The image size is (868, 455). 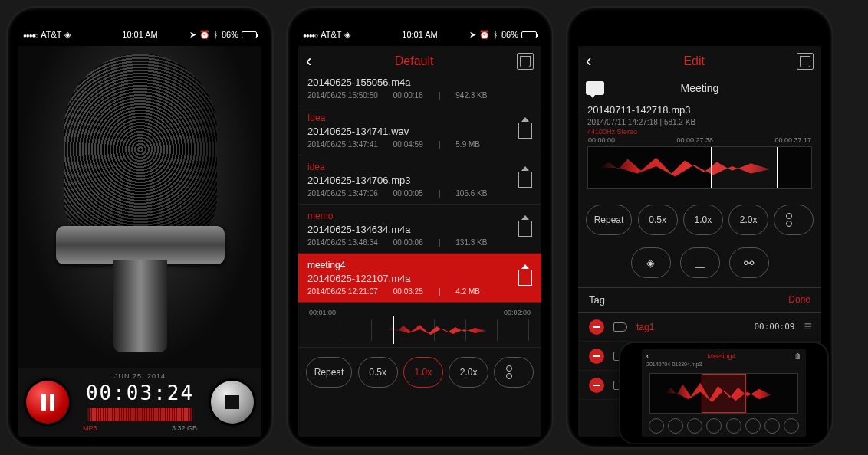 What do you see at coordinates (651, 263) in the screenshot?
I see `tag-add-button` at bounding box center [651, 263].